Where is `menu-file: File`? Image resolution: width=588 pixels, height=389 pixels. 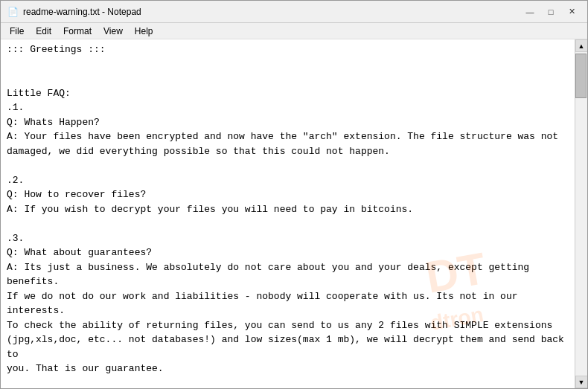
menu-file: File is located at coordinates (16, 31).